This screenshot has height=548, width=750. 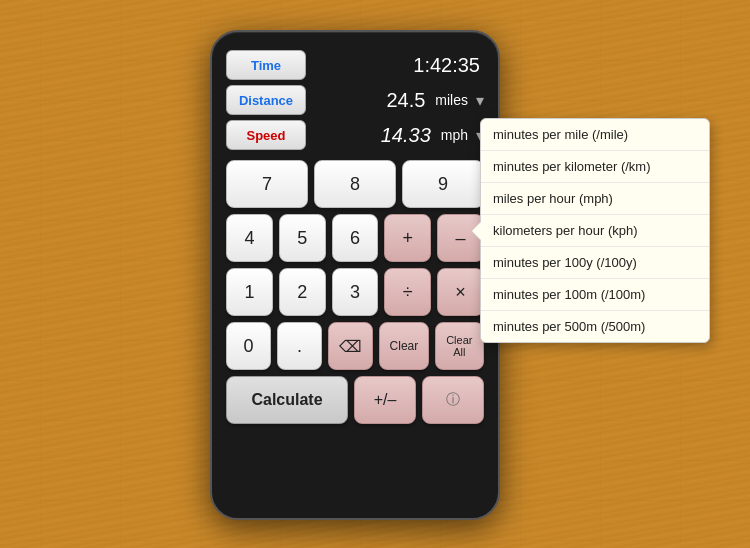 I want to click on key-8: 8, so click(x=355, y=184).